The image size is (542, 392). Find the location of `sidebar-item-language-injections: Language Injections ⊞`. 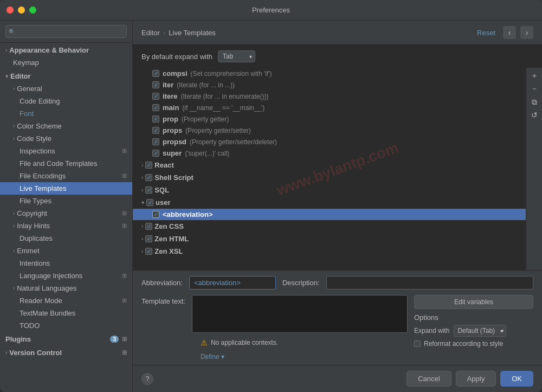

sidebar-item-language-injections: Language Injections ⊞ is located at coordinates (66, 275).